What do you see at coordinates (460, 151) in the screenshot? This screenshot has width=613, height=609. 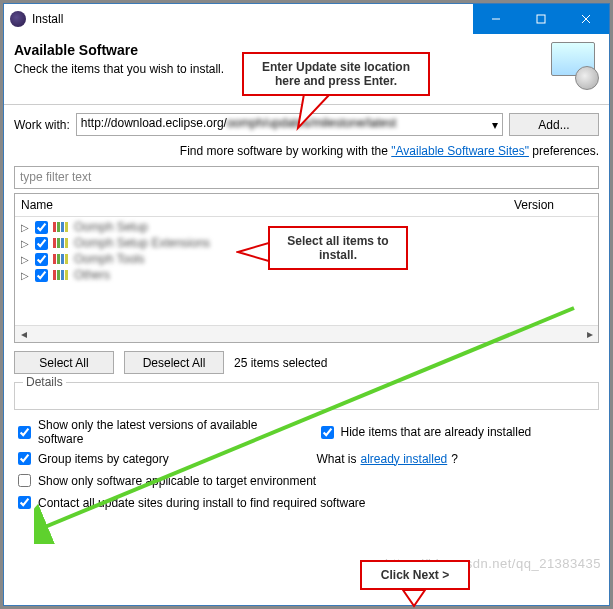 I see `available-sites-link: "Available Software Sites"` at bounding box center [460, 151].